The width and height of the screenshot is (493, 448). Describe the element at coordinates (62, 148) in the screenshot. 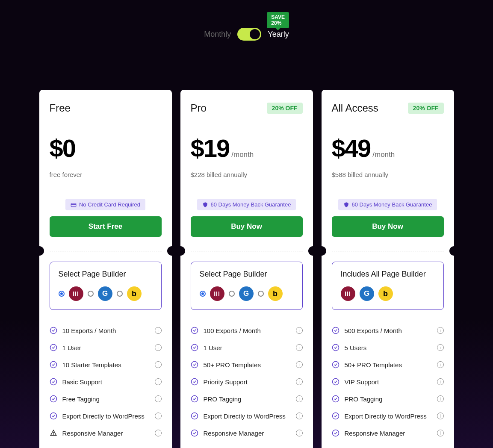

I see `plan-price: $0` at that location.